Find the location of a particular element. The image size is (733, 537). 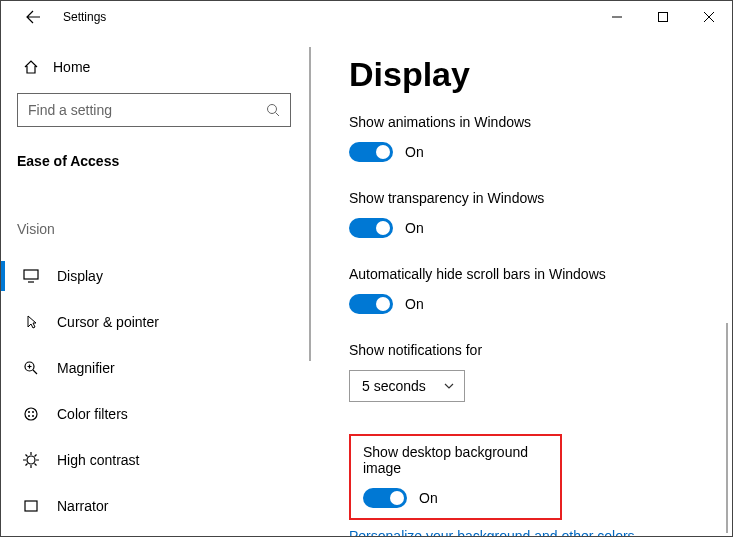

setting-label: Automatically hide scroll bars in Window… is located at coordinates (540, 274).